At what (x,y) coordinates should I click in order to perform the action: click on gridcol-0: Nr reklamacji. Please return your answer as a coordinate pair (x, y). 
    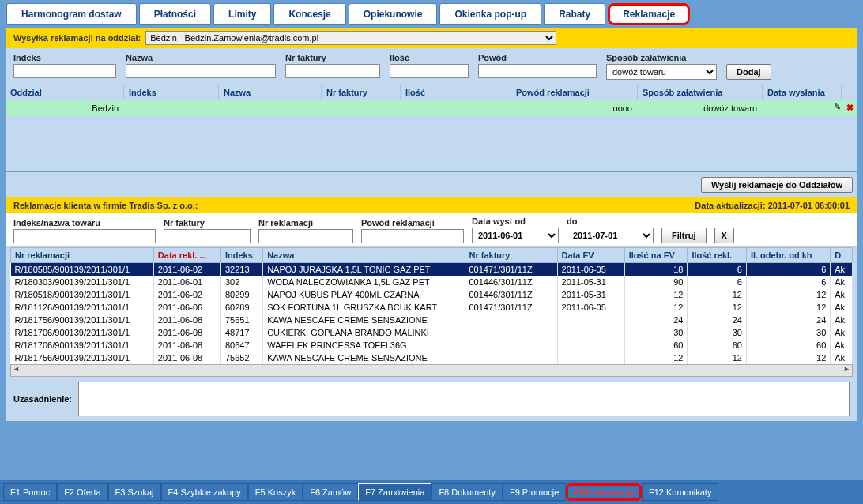
    Looking at the image, I should click on (82, 256).